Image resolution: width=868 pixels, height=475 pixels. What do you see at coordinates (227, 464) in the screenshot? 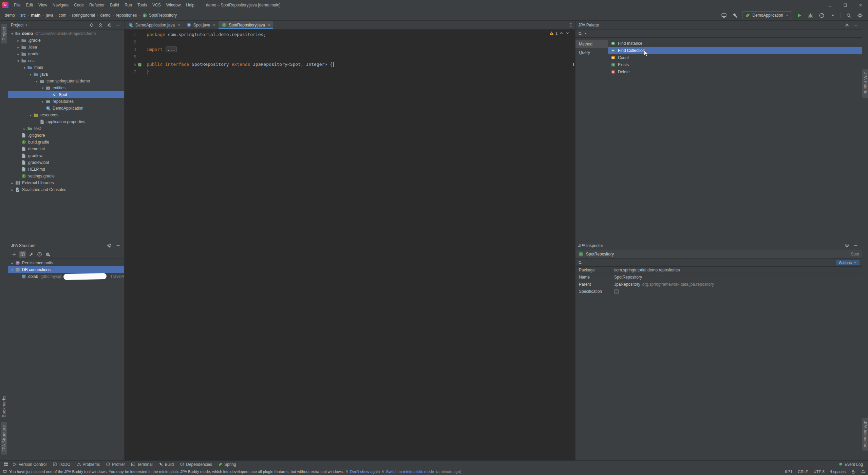
I see `toolwindow-button-spring: Spring` at bounding box center [227, 464].